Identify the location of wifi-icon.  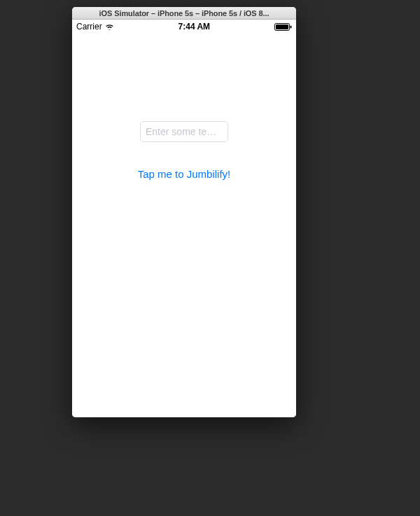
(109, 27).